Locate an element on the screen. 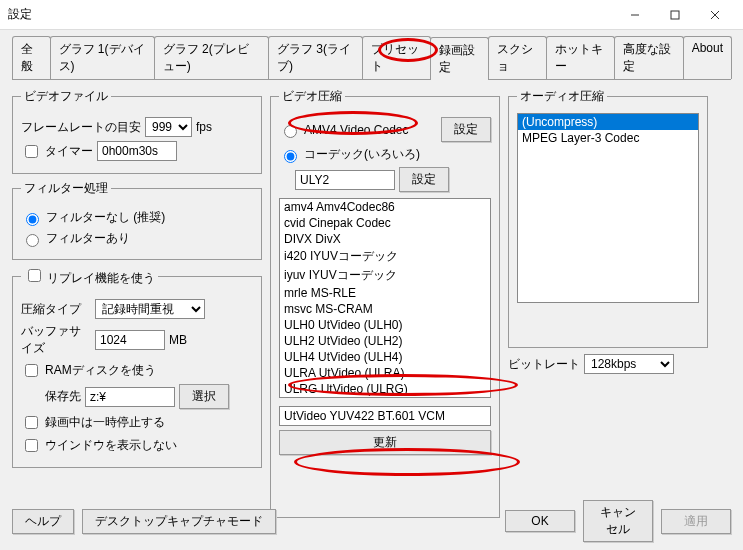 Image resolution: width=743 pixels, height=550 pixels. minimize-button is located at coordinates (635, 15).